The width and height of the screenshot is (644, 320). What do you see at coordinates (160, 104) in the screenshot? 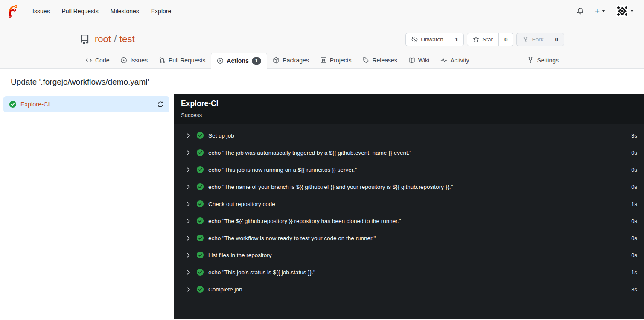
I see `refresh-icon` at bounding box center [160, 104].